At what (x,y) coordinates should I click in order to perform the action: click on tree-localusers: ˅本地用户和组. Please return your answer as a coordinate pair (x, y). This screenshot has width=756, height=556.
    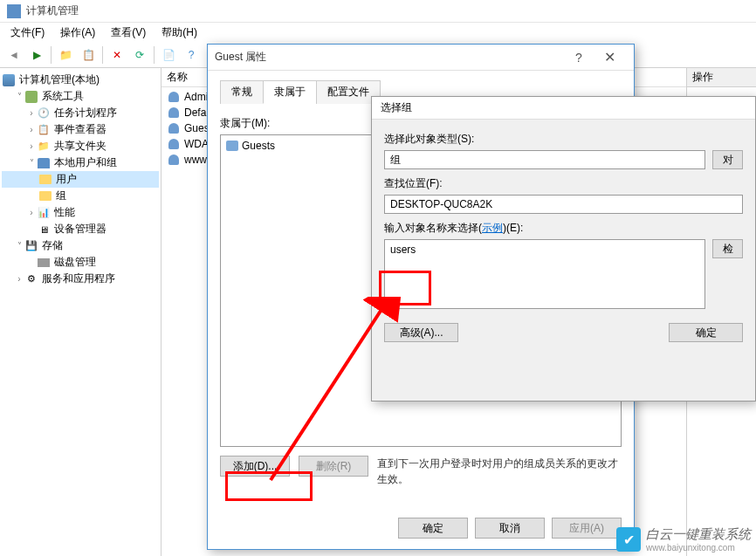
    Looking at the image, I should click on (80, 162).